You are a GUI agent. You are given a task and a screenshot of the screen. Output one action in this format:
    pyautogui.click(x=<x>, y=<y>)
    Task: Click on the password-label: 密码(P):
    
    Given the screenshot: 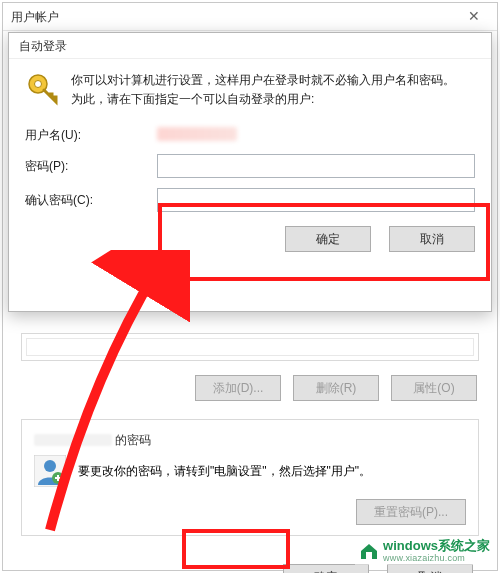 What is the action you would take?
    pyautogui.click(x=91, y=166)
    